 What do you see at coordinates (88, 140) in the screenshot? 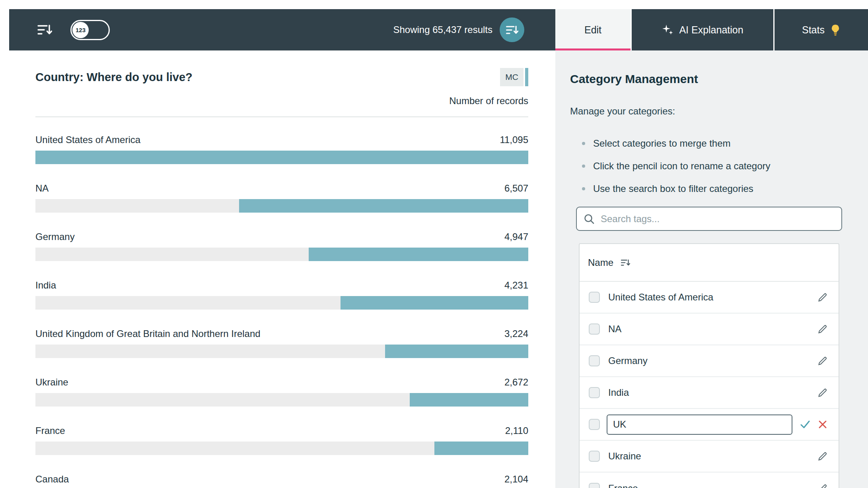
I see `category-label: United States of America` at bounding box center [88, 140].